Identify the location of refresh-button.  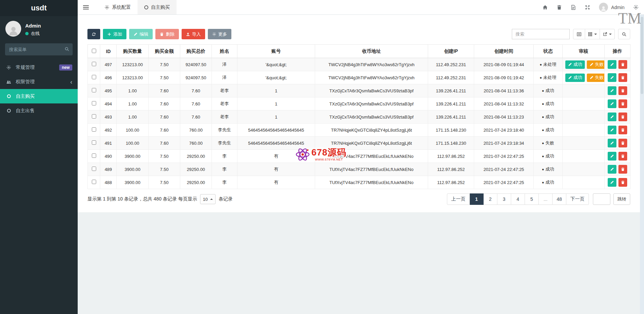
(94, 34).